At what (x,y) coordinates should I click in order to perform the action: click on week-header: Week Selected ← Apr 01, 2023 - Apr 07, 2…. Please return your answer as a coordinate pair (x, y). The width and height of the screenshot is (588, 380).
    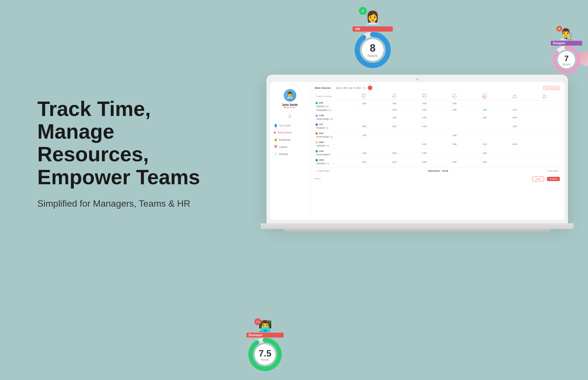
    Looking at the image, I should click on (437, 88).